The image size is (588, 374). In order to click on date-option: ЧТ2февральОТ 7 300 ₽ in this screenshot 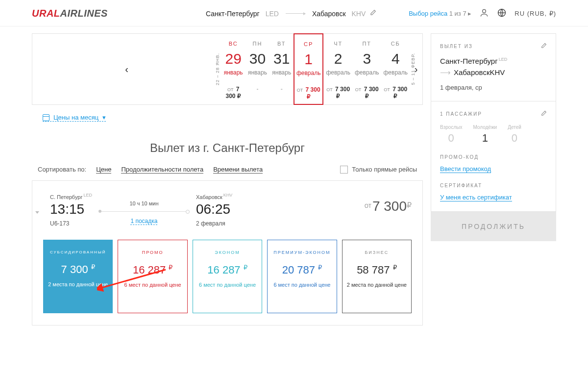, I will do `click(338, 69)`.